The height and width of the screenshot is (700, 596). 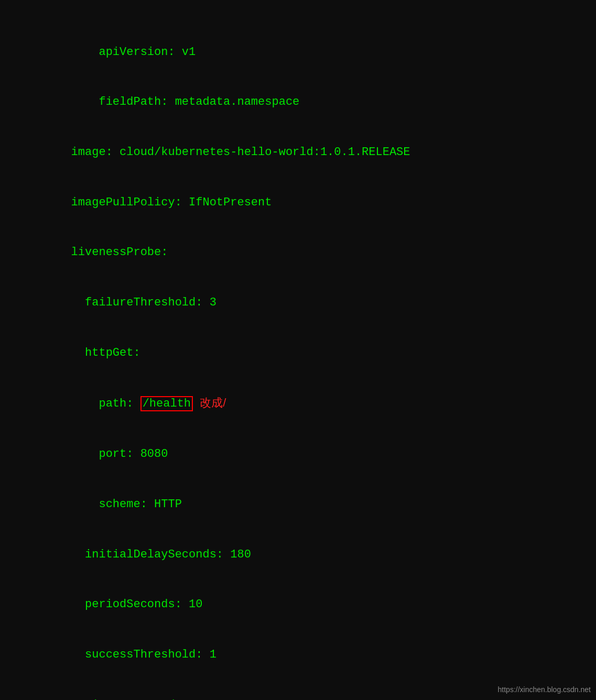 I want to click on line-11: initialDelaySeconds: 180, so click(x=298, y=555).